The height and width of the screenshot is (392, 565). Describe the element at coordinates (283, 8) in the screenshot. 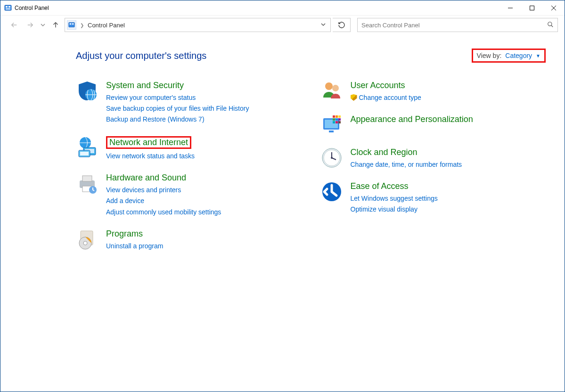

I see `titlebar: Control Panel` at that location.